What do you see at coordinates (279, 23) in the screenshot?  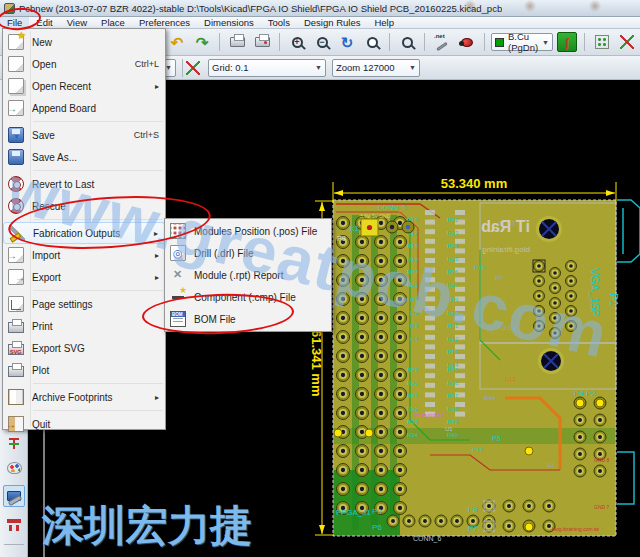 I see `menubar-item-tools: Tools` at bounding box center [279, 23].